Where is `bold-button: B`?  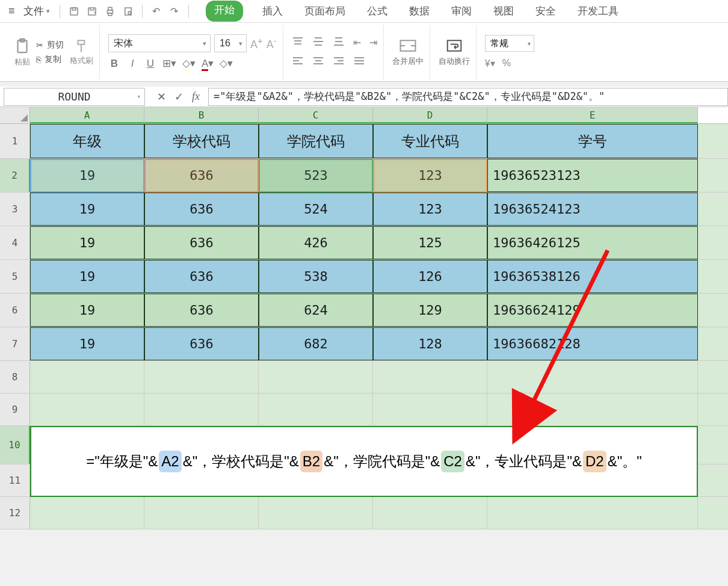 bold-button: B is located at coordinates (114, 64).